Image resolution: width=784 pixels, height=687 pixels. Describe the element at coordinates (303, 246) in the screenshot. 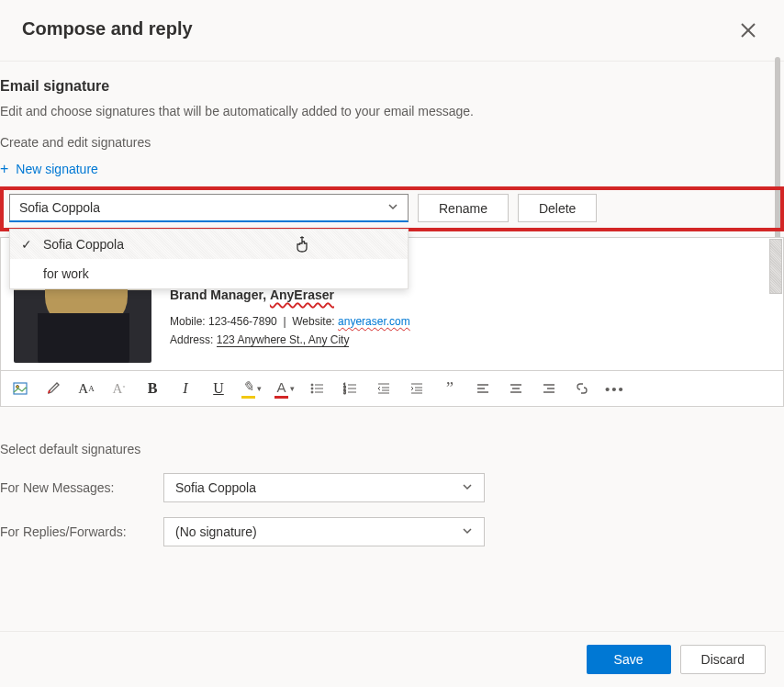

I see `cursor-icon` at that location.